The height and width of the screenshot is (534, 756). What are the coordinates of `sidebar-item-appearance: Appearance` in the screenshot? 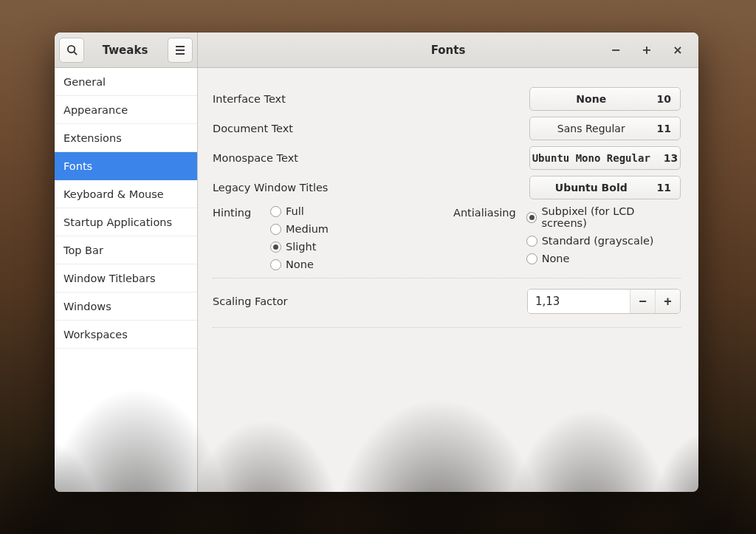 It's located at (126, 110).